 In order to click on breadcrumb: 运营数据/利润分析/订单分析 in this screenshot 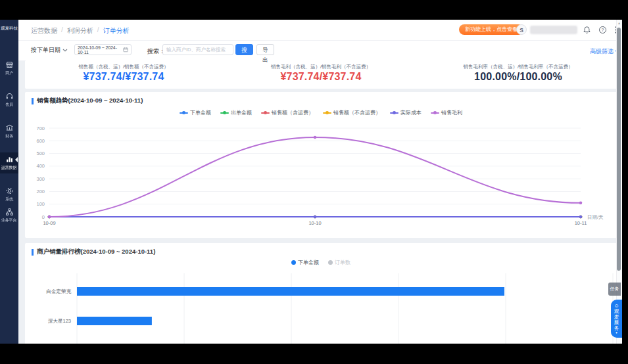, I will do `click(80, 31)`.